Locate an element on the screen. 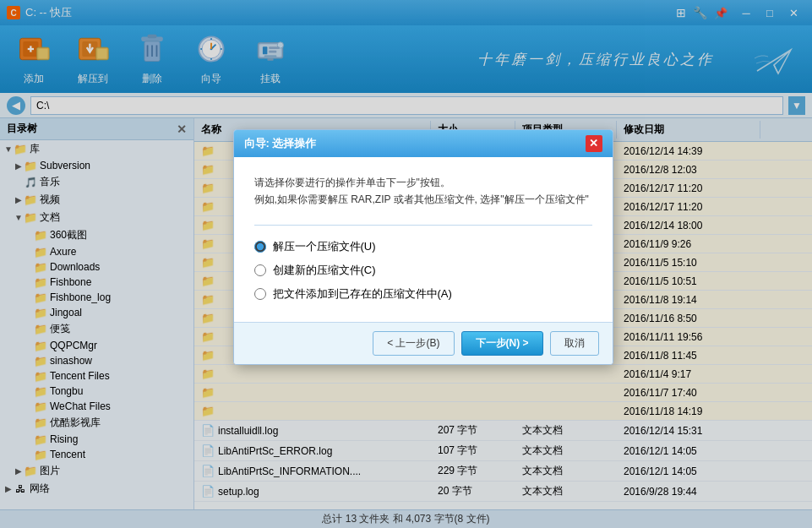  dialog-footer: < 上一步(B) 下一步(N) > 取消 is located at coordinates (423, 343).